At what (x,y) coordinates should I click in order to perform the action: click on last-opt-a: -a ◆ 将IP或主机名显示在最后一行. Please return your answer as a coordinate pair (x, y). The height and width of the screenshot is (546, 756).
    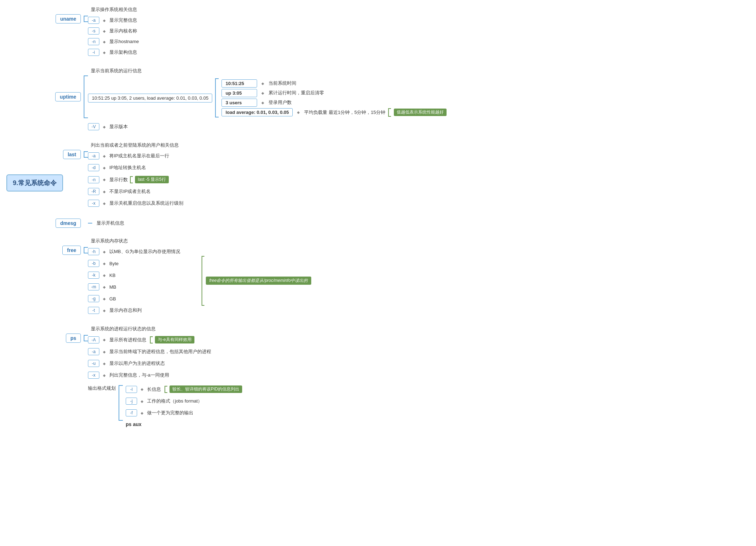
    Looking at the image, I should click on (136, 156).